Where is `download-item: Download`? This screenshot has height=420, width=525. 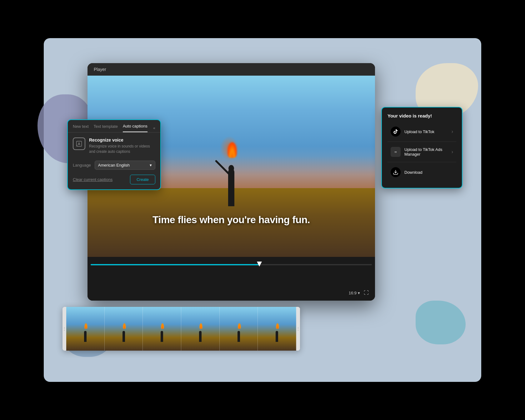 download-item: Download is located at coordinates (422, 172).